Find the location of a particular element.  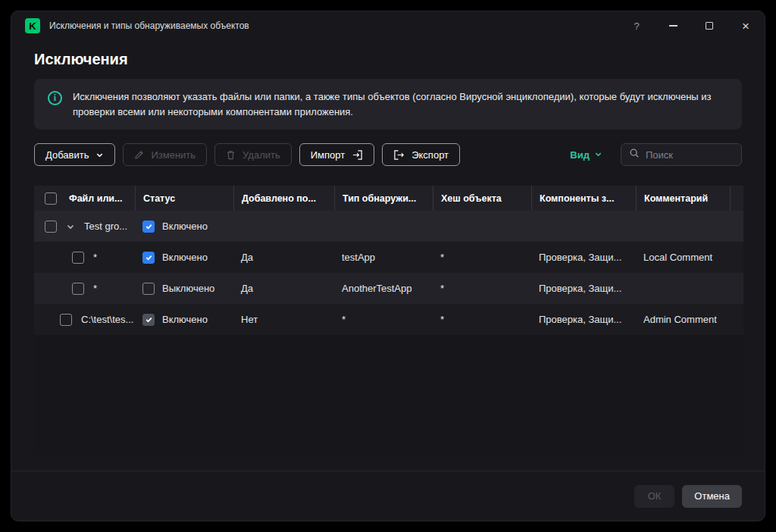

info-banner: i Исключения позволяют указать файлы или… is located at coordinates (388, 105).